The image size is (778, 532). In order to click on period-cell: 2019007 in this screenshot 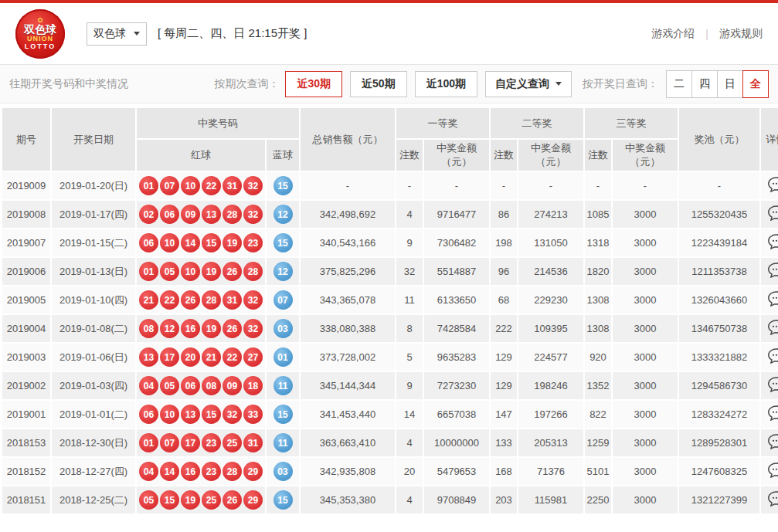, I will do `click(26, 242)`.